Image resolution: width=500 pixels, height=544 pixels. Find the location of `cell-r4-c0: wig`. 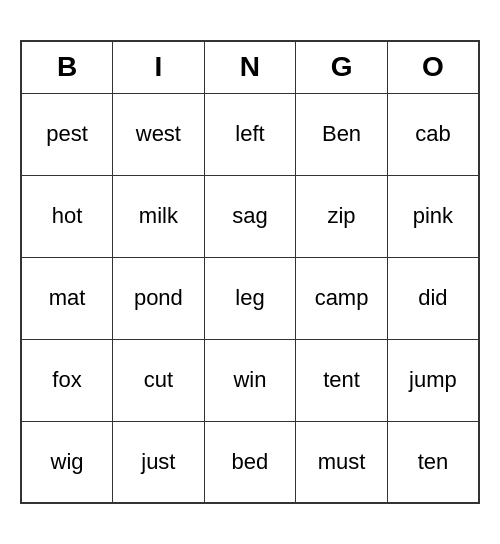

cell-r4-c0: wig is located at coordinates (67, 462).